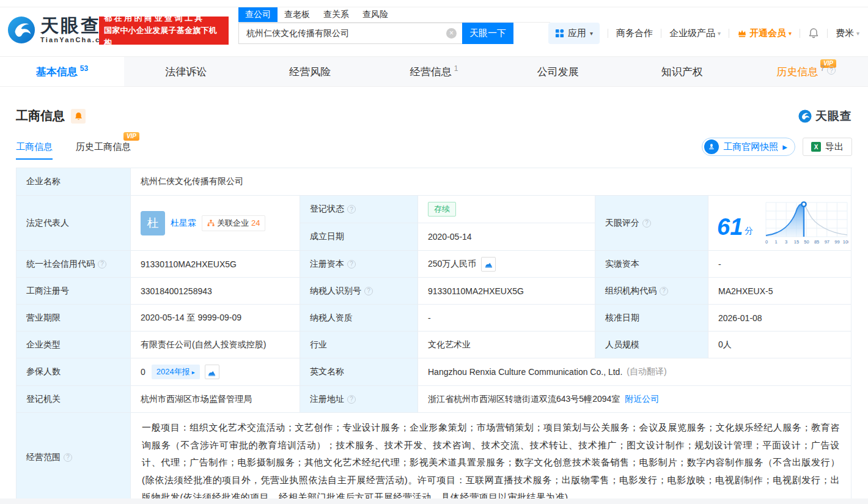  Describe the element at coordinates (825, 116) in the screenshot. I see `tianyancha-watermark: 天眼查` at that location.